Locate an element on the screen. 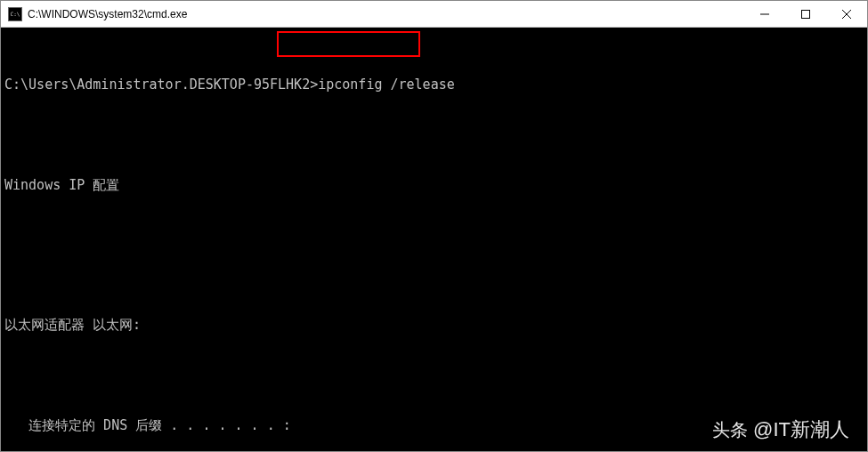  minimize-button is located at coordinates (765, 14).